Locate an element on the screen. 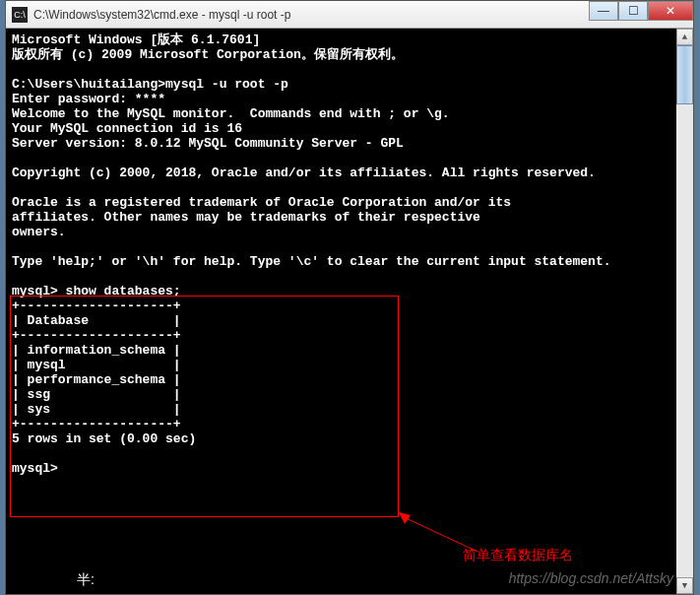  terminal-line: | information_schema | is located at coordinates (96, 351).